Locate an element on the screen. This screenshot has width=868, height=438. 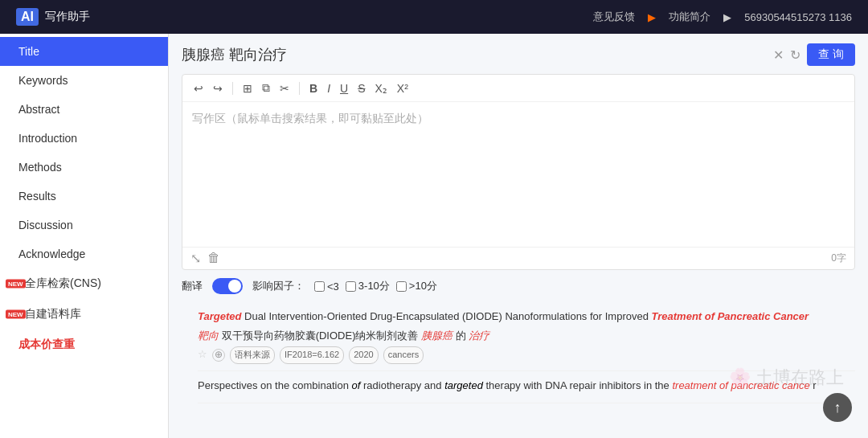
filter-lt3-checkbox is located at coordinates (320, 286).